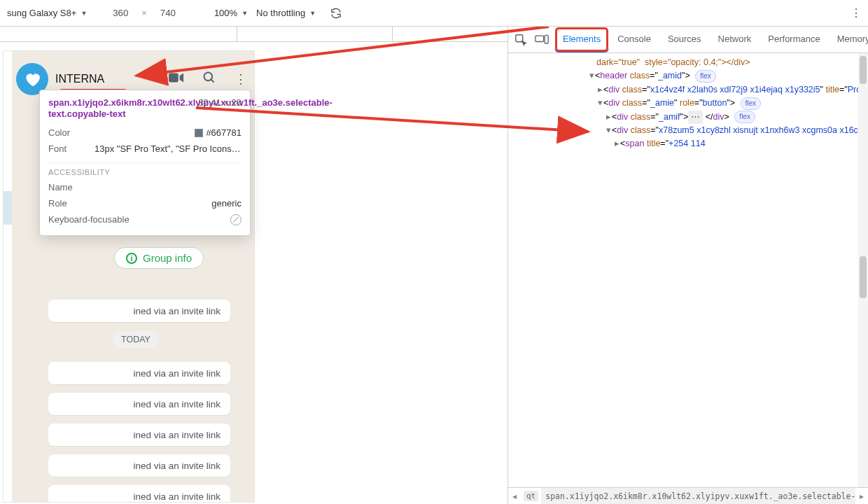 Image resolution: width=868 pixels, height=504 pixels. What do you see at coordinates (199, 133) in the screenshot?
I see `color-swatch` at bounding box center [199, 133].